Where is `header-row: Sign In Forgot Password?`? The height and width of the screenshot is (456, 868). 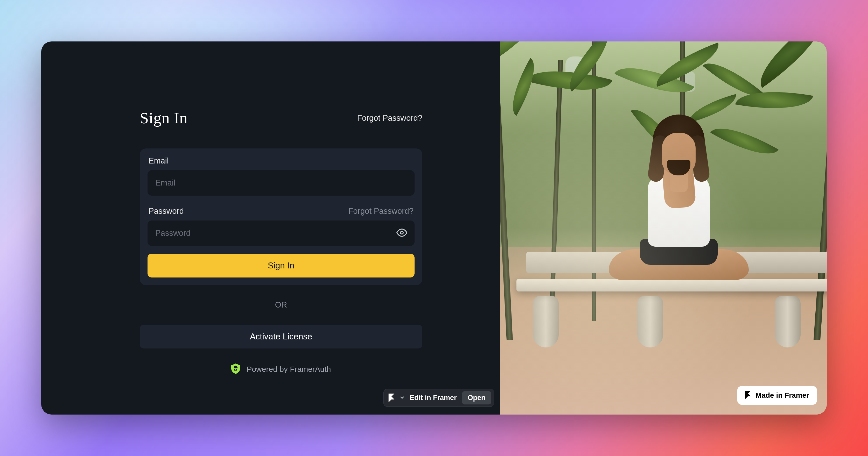
header-row: Sign In Forgot Password? is located at coordinates (281, 118).